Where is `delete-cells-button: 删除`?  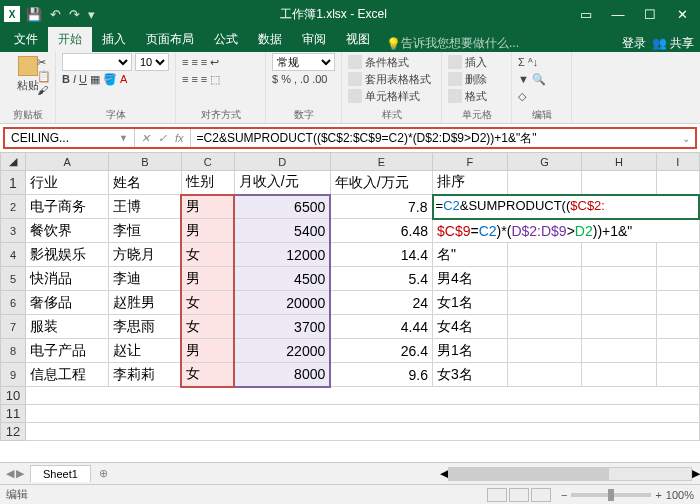 delete-cells-button: 删除 is located at coordinates (476, 79).